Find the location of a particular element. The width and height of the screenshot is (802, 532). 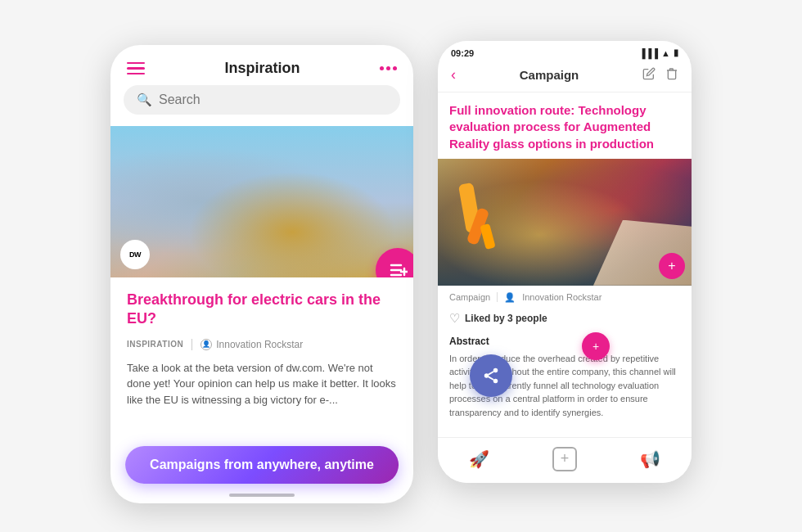

edit-icon is located at coordinates (649, 75).